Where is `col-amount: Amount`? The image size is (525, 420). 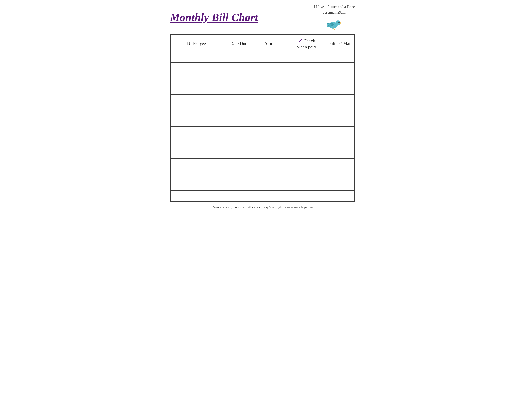 col-amount: Amount is located at coordinates (272, 43).